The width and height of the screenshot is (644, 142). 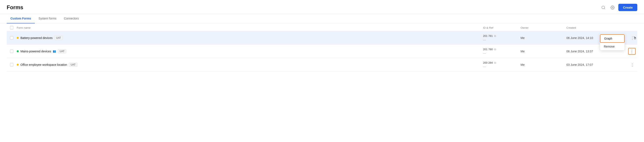 I want to click on row-3-ref: —, so click(x=502, y=67).